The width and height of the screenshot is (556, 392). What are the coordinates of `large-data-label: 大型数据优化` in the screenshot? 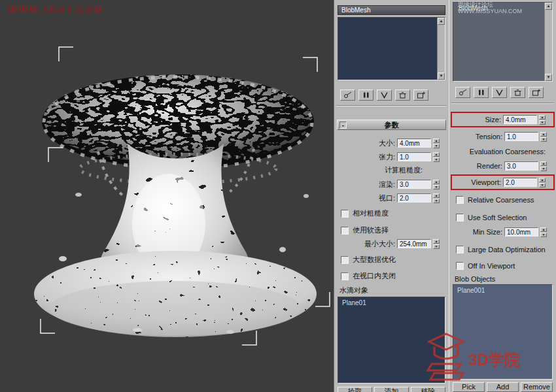 It's located at (374, 260).